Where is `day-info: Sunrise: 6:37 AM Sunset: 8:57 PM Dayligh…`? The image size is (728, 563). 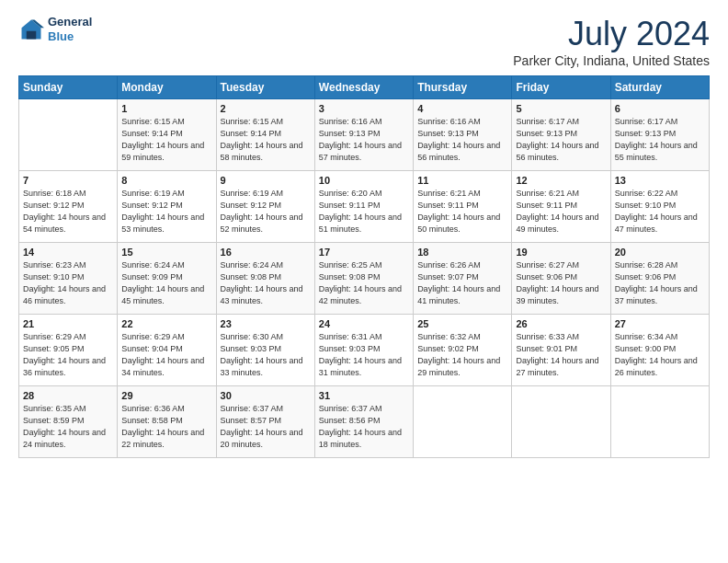 day-info: Sunrise: 6:37 AM Sunset: 8:57 PM Dayligh… is located at coordinates (266, 427).